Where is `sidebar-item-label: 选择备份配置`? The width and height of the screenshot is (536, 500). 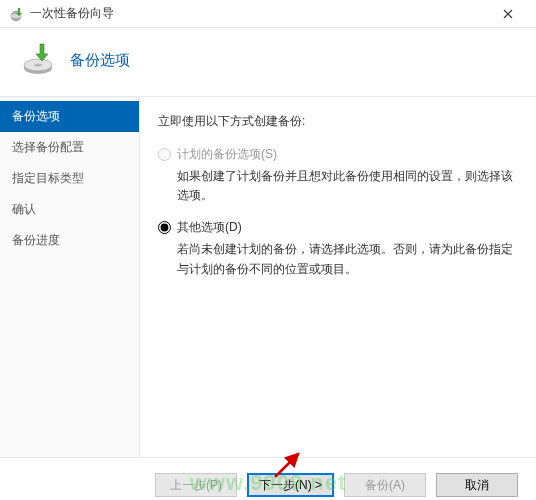 sidebar-item-label: 选择备份配置 is located at coordinates (48, 147).